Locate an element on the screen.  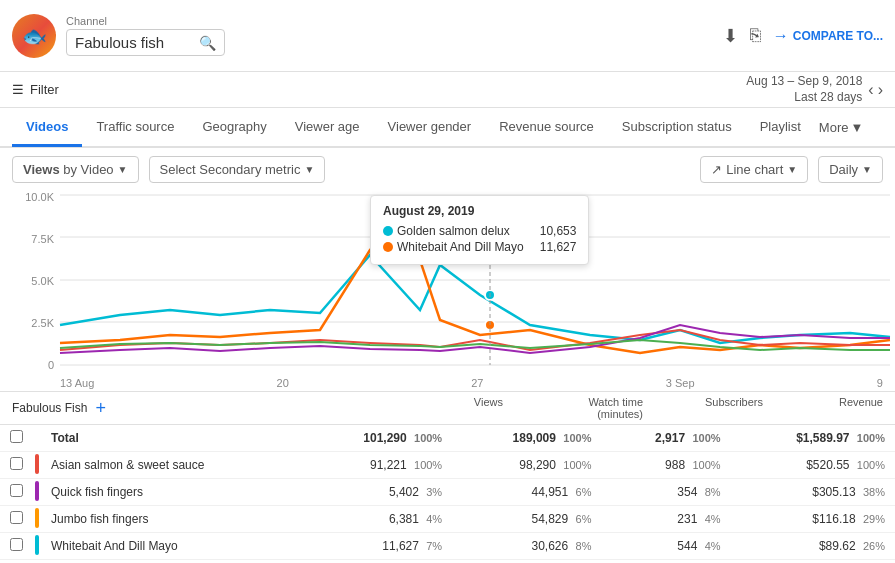
tab-viewer-gender: Viewer gender is located at coordinates (430, 128).